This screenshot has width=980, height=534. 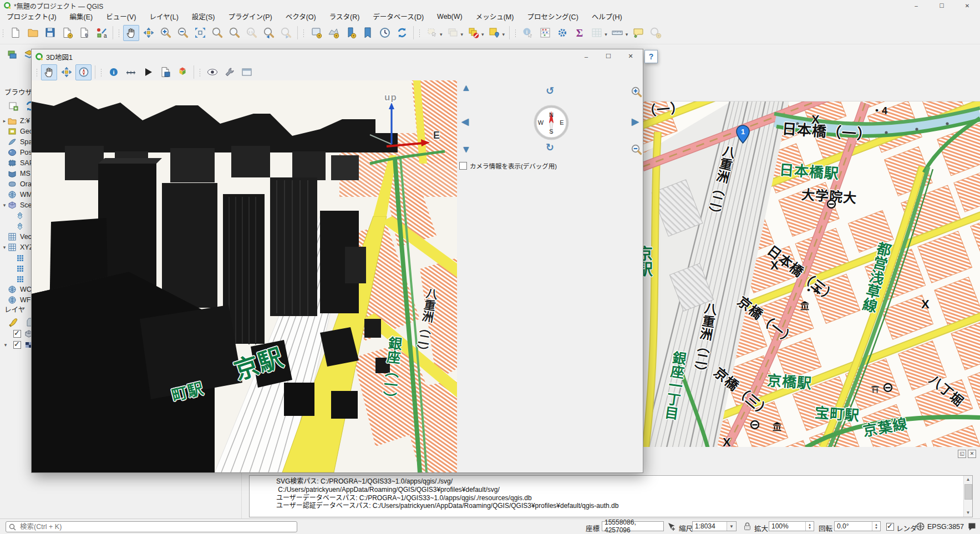 What do you see at coordinates (637, 151) in the screenshot?
I see `zoom-out-3d-button` at bounding box center [637, 151].